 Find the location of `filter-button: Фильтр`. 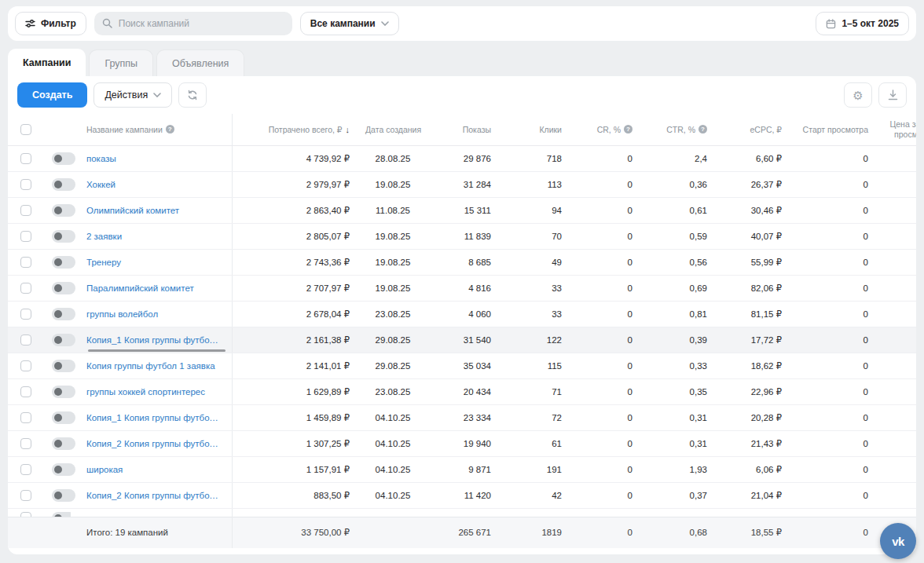

filter-button: Фильтр is located at coordinates (50, 24).